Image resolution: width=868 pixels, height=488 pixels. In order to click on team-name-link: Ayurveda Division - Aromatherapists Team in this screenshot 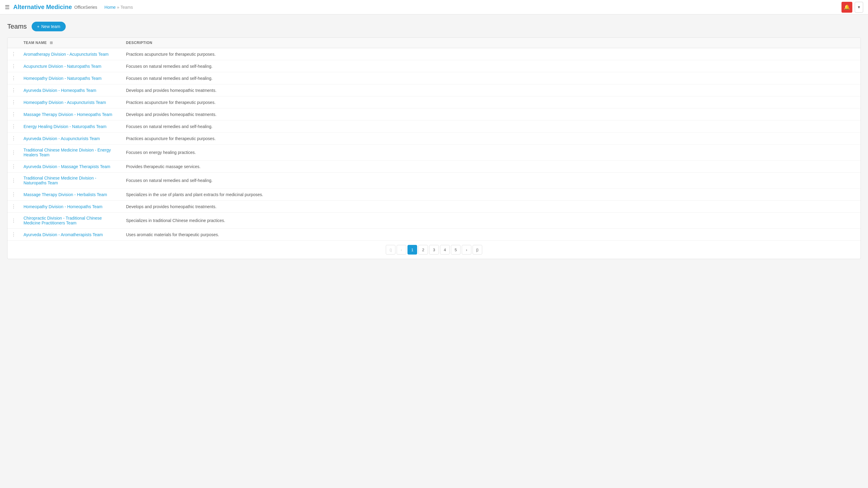, I will do `click(63, 235)`.